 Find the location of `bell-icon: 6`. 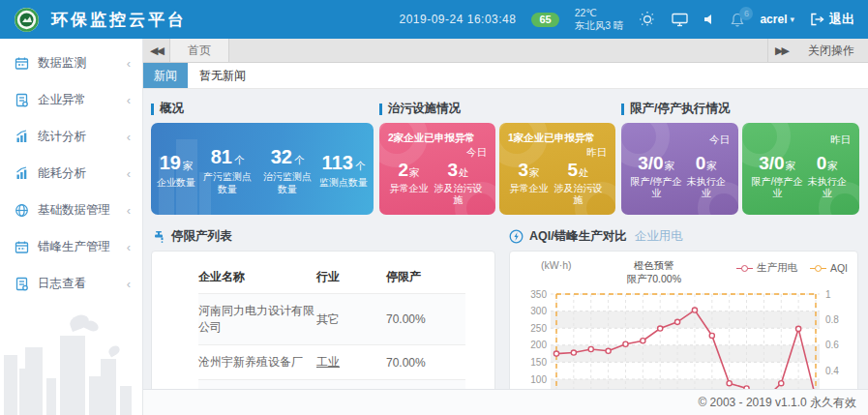

bell-icon: 6 is located at coordinates (737, 19).